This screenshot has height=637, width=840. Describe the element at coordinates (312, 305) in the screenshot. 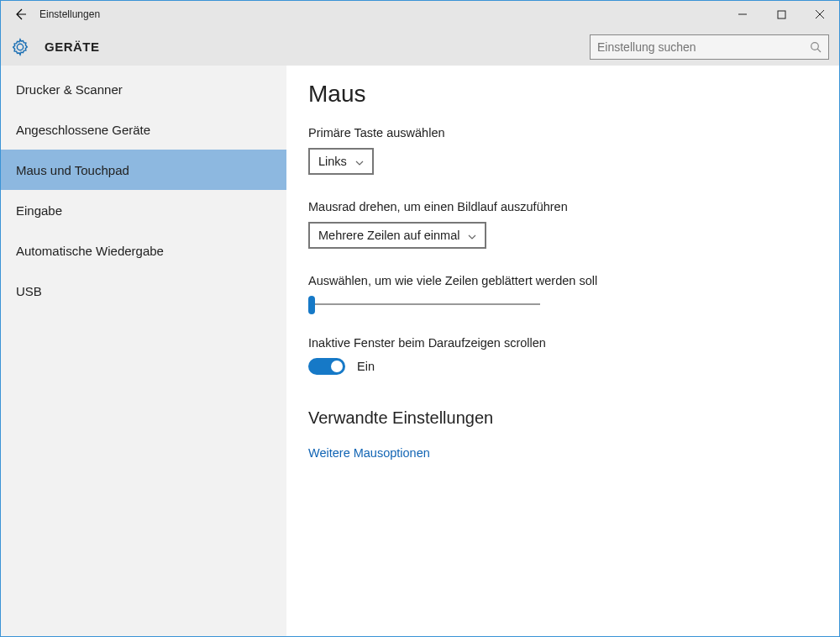

I see `slider-thumb` at that location.